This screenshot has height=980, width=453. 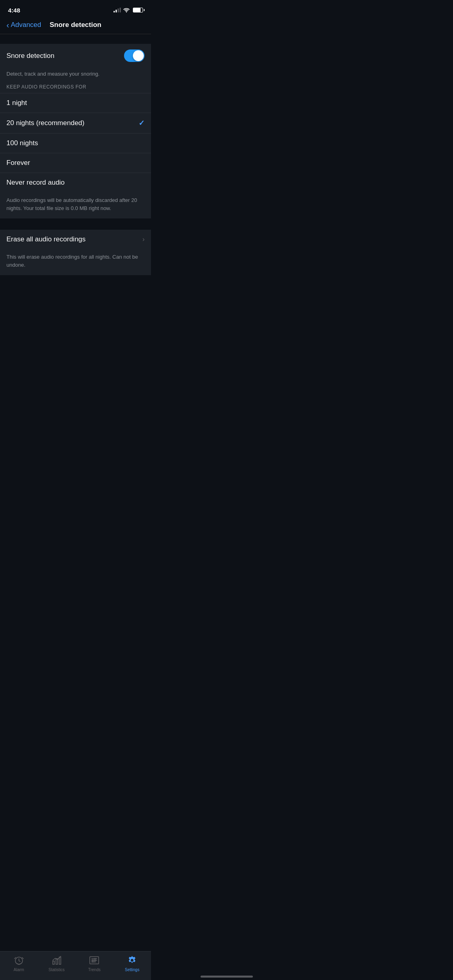 What do you see at coordinates (8, 25) in the screenshot?
I see `back-chevron-icon: ‹` at bounding box center [8, 25].